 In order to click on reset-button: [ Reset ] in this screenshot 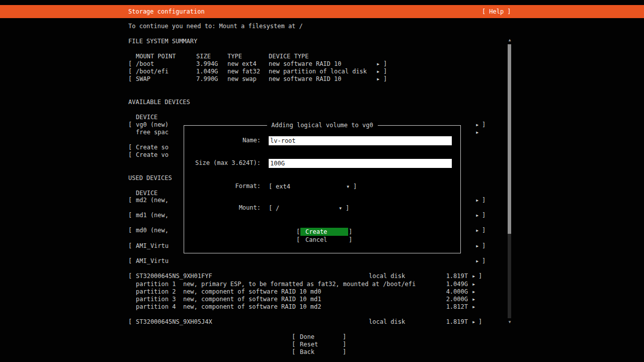, I will do `click(319, 345)`.